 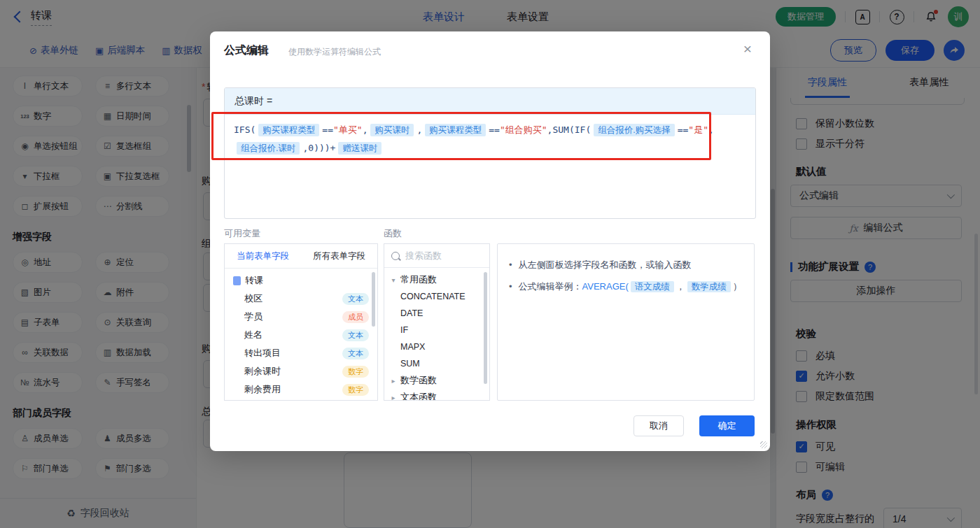 What do you see at coordinates (605, 265) in the screenshot?
I see `tip-text: 从左侧面板选择字段名和函数，或输入函数` at bounding box center [605, 265].